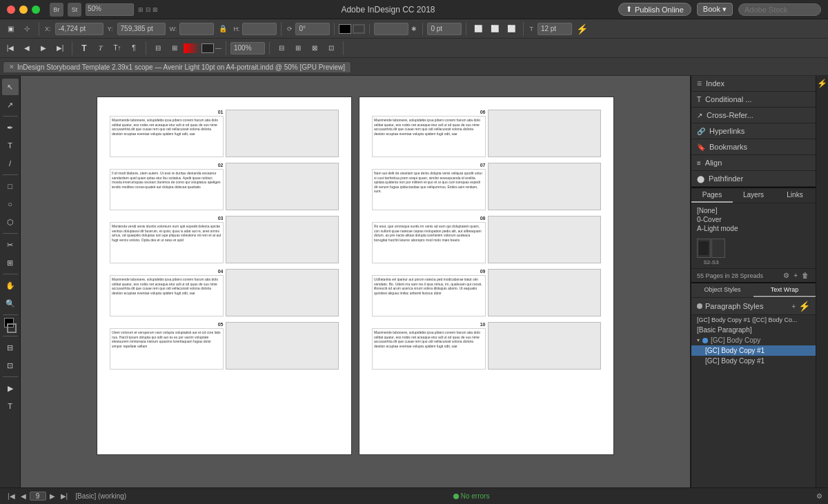 The image size is (828, 504). What do you see at coordinates (753, 341) in the screenshot?
I see `style-group-gc: ▾ [GC] Body Copy` at bounding box center [753, 341].